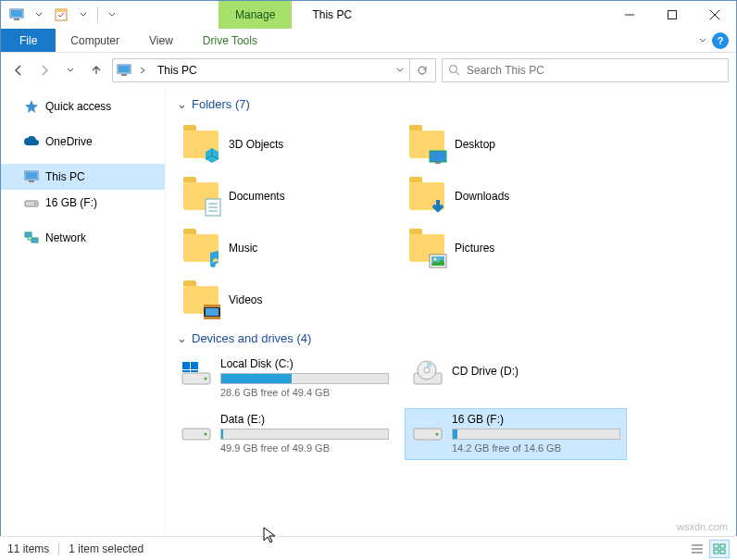 The image size is (737, 560). I want to click on search-icon, so click(455, 70).